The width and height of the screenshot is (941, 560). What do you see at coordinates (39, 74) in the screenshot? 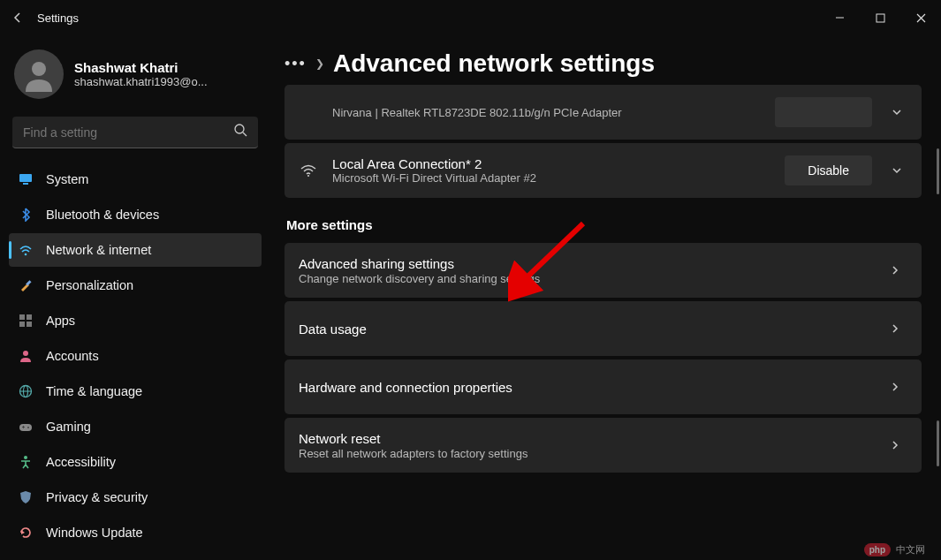
I see `avatar` at bounding box center [39, 74].